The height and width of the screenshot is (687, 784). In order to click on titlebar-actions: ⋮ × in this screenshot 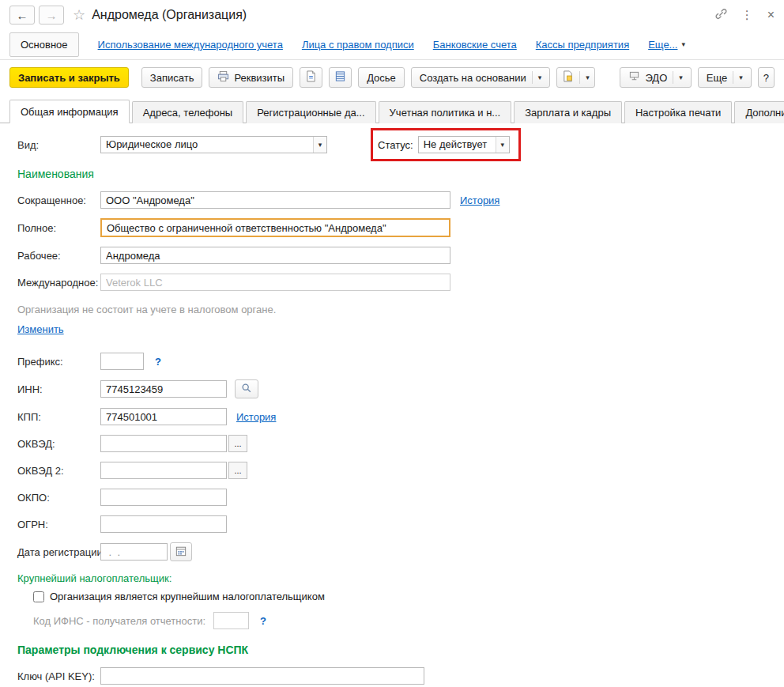, I will do `click(744, 15)`.